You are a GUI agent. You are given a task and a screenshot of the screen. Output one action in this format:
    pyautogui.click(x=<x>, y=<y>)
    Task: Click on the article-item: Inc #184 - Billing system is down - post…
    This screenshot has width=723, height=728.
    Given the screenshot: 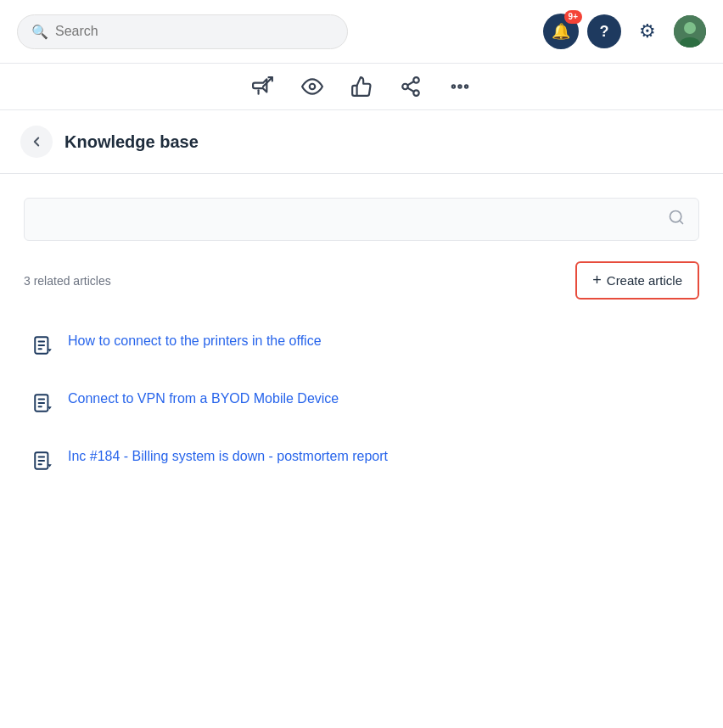 What is the action you would take?
    pyautogui.click(x=362, y=461)
    